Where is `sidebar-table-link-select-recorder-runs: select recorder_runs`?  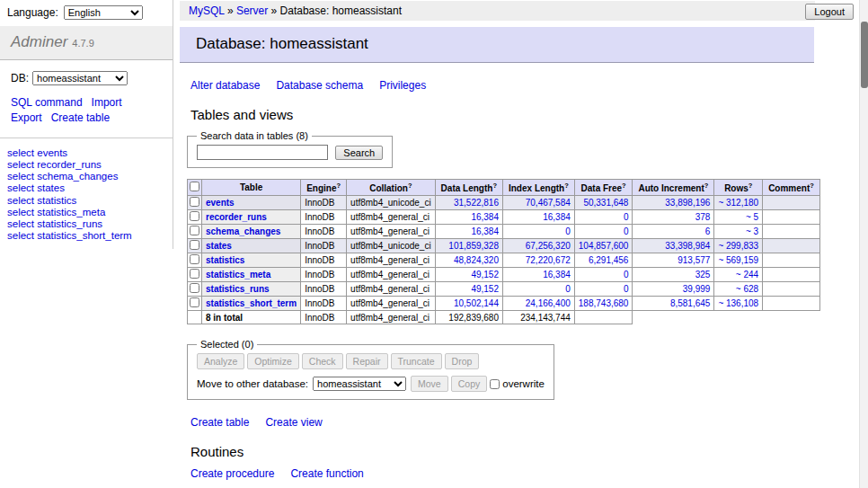 sidebar-table-link-select-recorder-runs: select recorder_runs is located at coordinates (54, 164).